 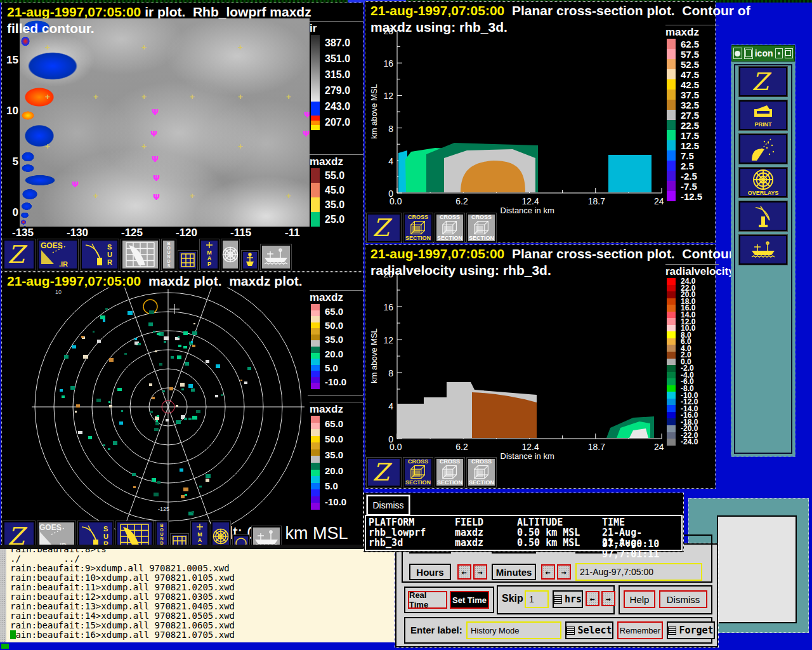 What do you see at coordinates (450, 239) in the screenshot?
I see `section-label: SECTION` at bounding box center [450, 239].